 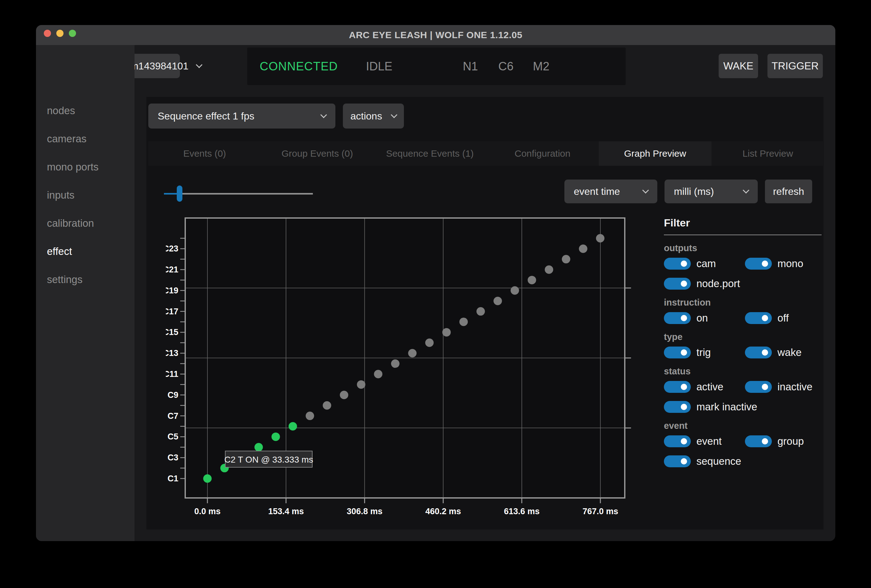 What do you see at coordinates (85, 195) in the screenshot?
I see `sidebar-item-inputs: inputs` at bounding box center [85, 195].